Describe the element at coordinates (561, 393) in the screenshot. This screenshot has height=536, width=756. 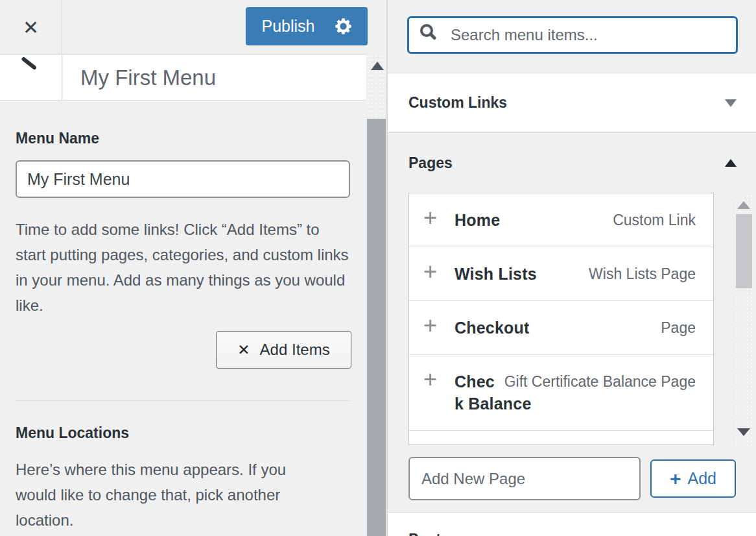
I see `list-item-check-balance: + Gift Certificate Balance Page Check Ba…` at that location.